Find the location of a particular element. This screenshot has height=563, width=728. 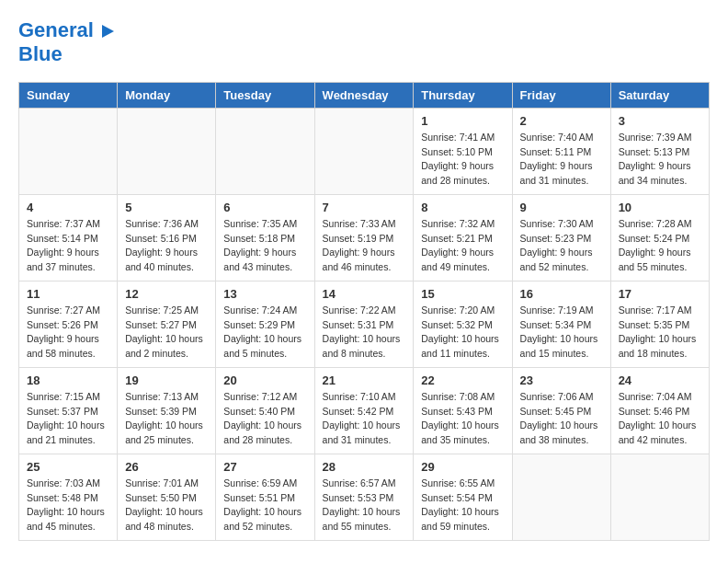

weekday-header-wednesday: Wednesday is located at coordinates (364, 95).